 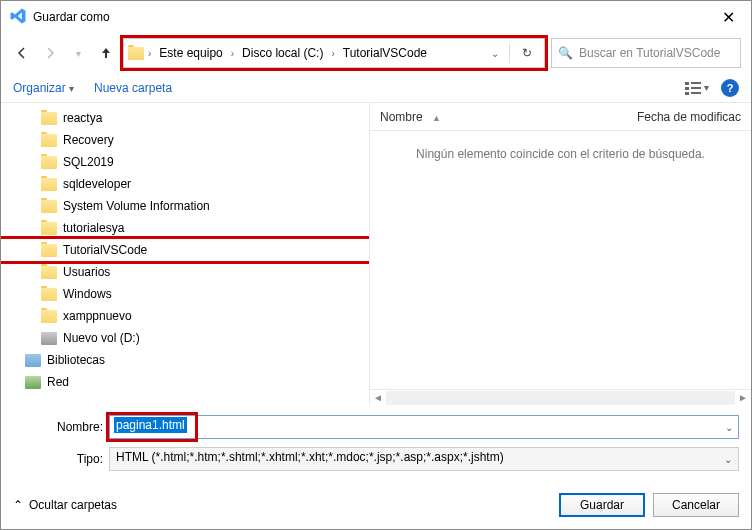 What do you see at coordinates (185, 250) in the screenshot?
I see `tree-item: TutorialVSCode` at bounding box center [185, 250].